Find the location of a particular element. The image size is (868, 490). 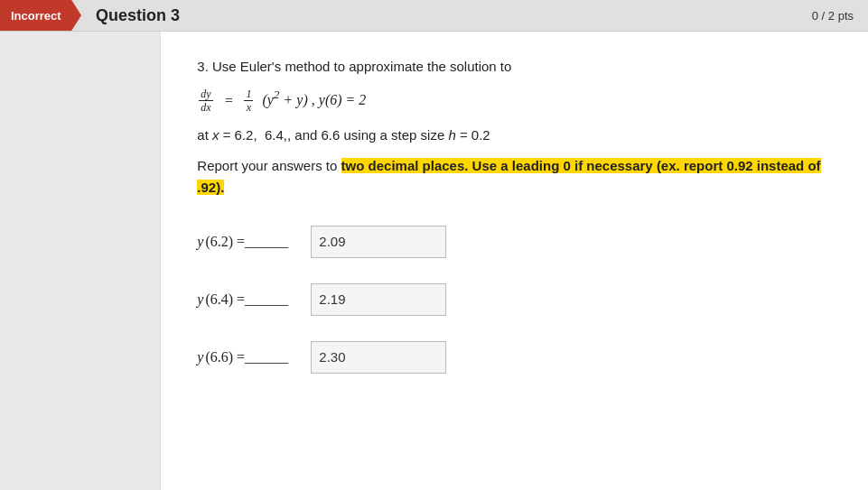

at-line: at x = 6.2, 6.4,, and 6.6 using a step s… is located at coordinates (515, 135).